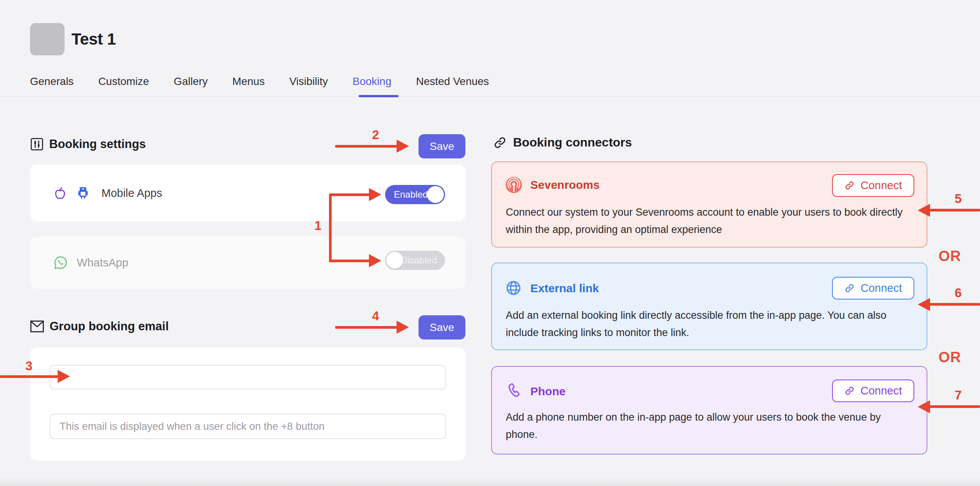  I want to click on tab-visibility: Visibility, so click(309, 82).